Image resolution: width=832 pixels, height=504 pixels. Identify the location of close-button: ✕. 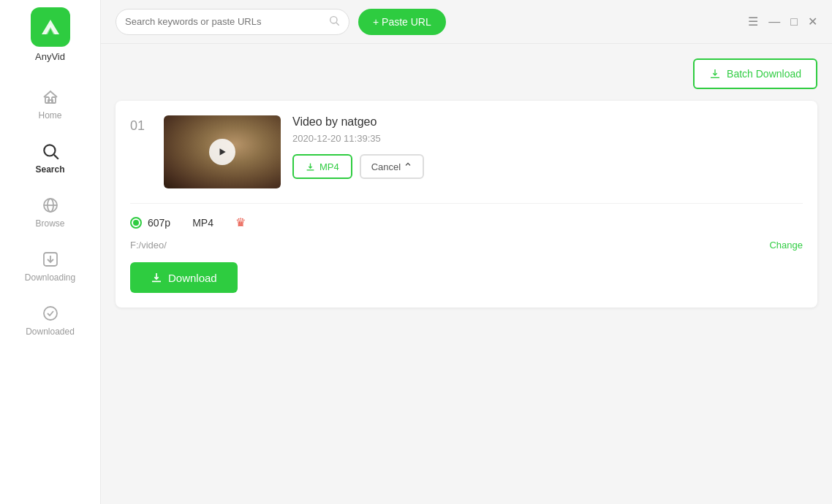
(813, 22).